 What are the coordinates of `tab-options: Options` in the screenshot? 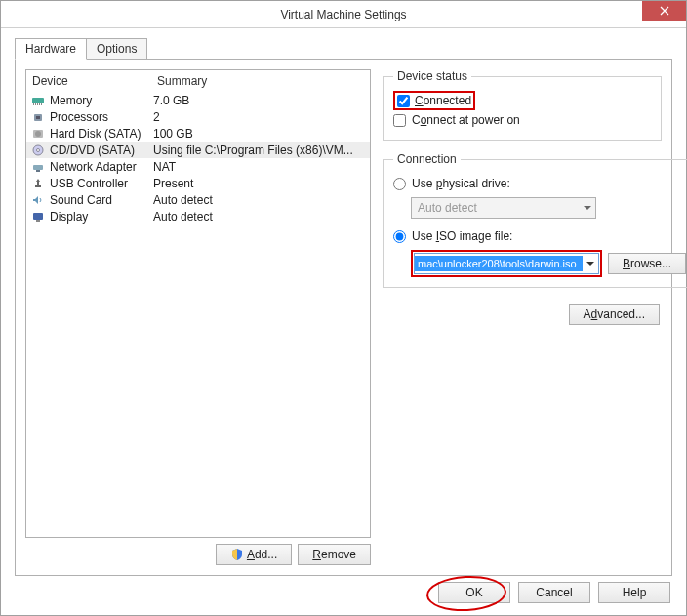 It's located at (117, 49).